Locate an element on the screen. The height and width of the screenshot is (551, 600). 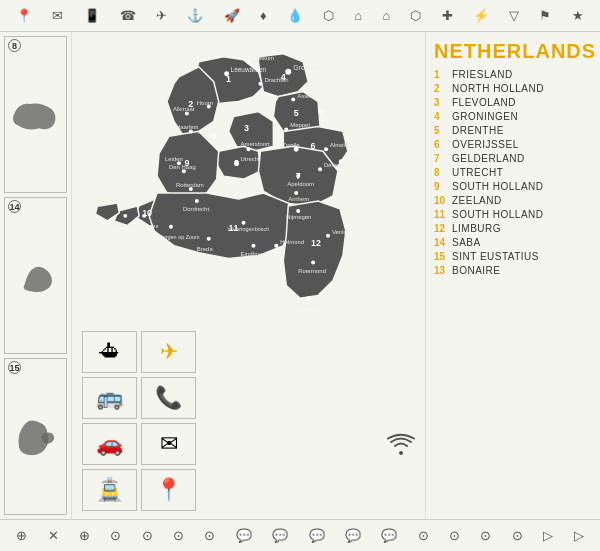
legend-item: 10ZEELAND is located at coordinates (513, 200).